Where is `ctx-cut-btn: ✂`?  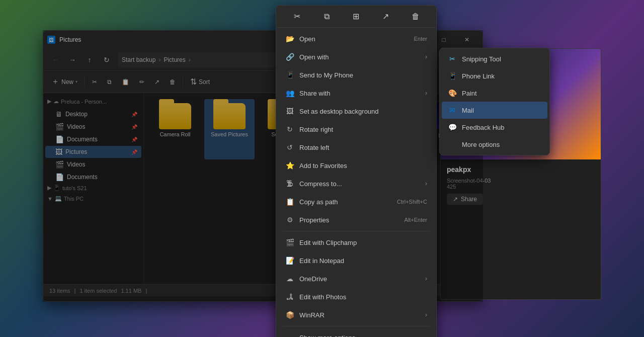
ctx-cut-btn: ✂ is located at coordinates (297, 17).